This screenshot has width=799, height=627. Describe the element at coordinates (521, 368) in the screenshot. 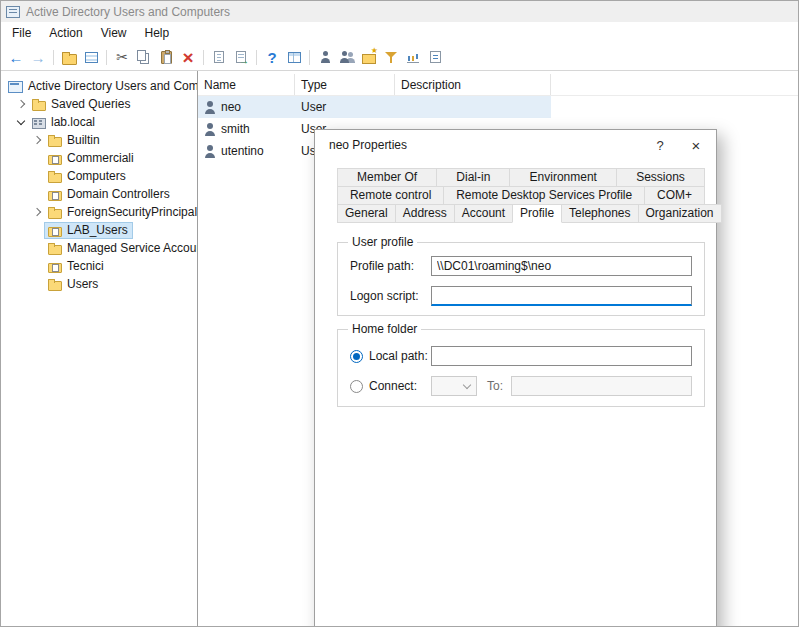

I see `home-folder-group: Home folder Local path: Connect: To:` at that location.